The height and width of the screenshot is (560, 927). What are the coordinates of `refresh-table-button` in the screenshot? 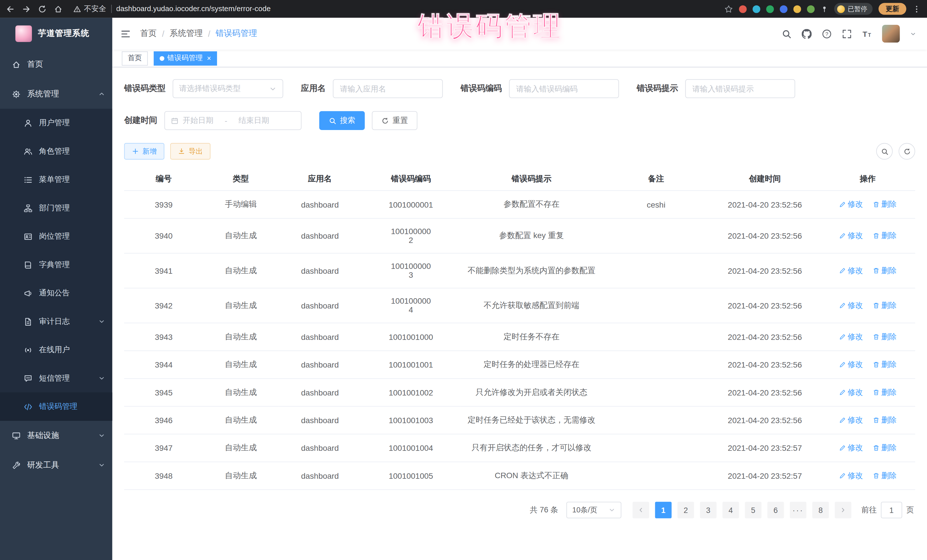 It's located at (907, 152).